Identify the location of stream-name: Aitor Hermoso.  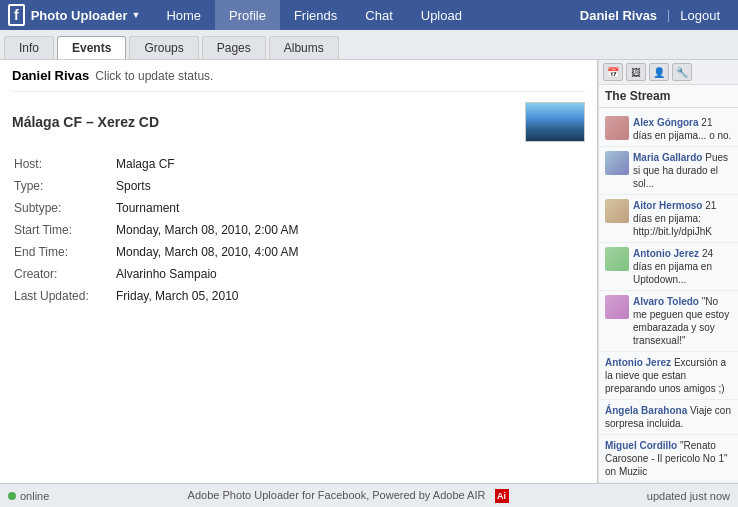
(668, 206).